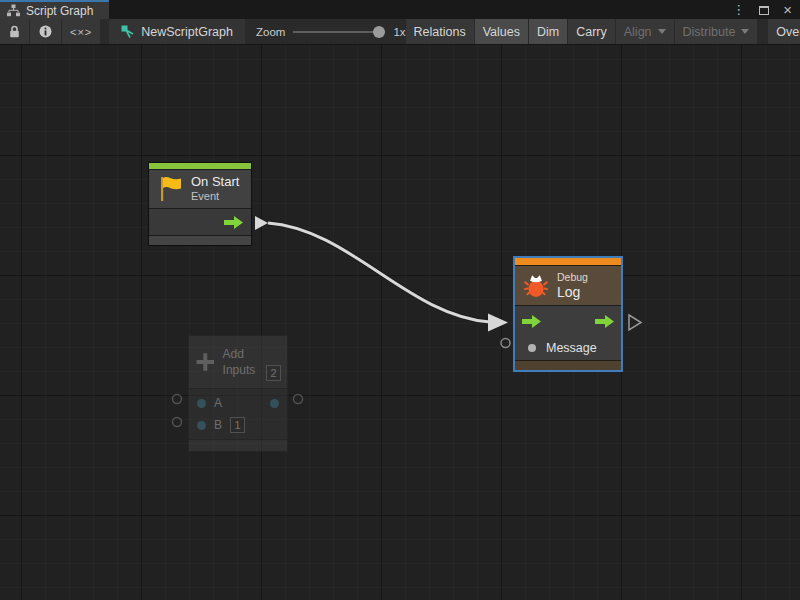 The image size is (800, 600). I want to click on relations-label: Relations, so click(440, 32).